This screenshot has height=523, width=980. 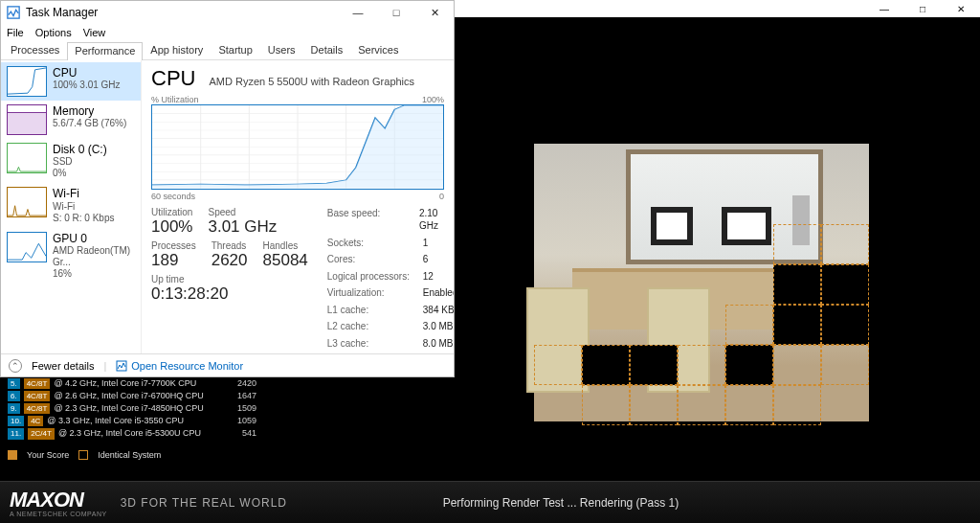 I want to click on y-axis-label: % Utilization, so click(x=175, y=100).